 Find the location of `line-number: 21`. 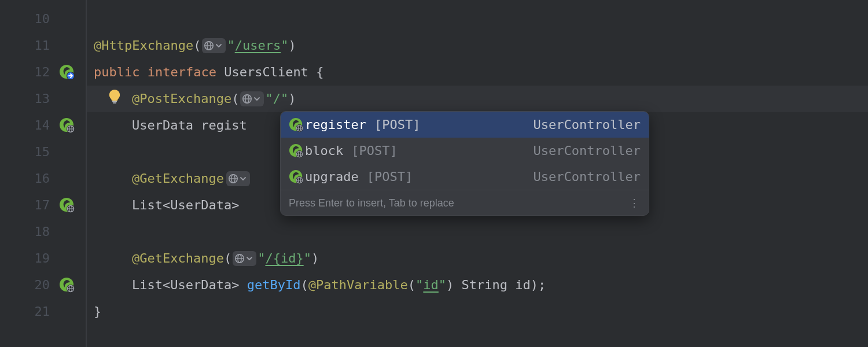

line-number: 21 is located at coordinates (39, 312).